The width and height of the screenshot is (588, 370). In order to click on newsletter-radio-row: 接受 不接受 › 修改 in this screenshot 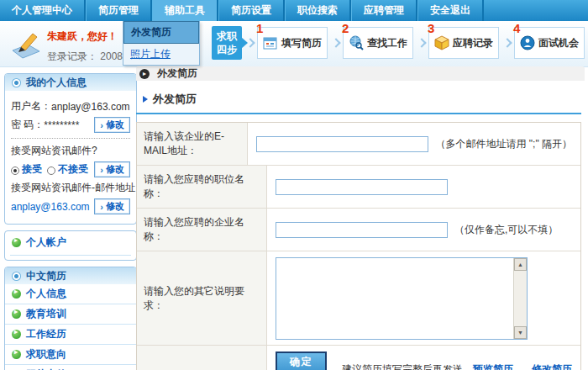, I will do `click(71, 170)`.